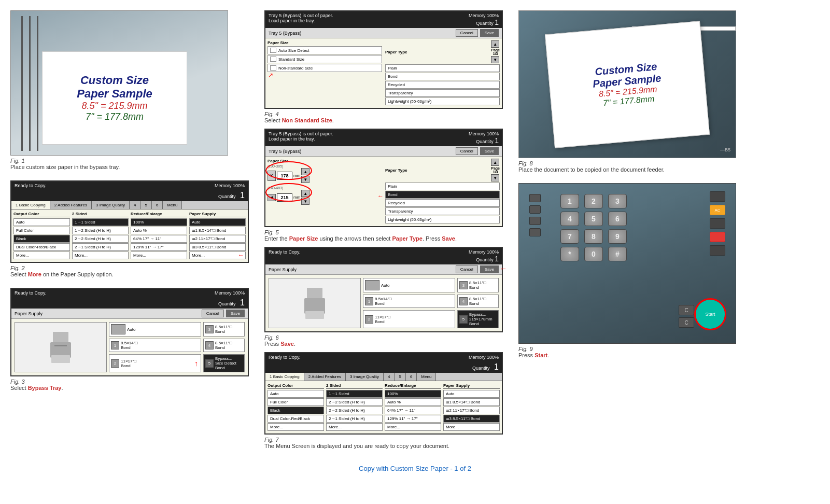  What do you see at coordinates (224, 345) in the screenshot?
I see `fig3-tray4: 4 8.5×11"□Bond` at bounding box center [224, 345].